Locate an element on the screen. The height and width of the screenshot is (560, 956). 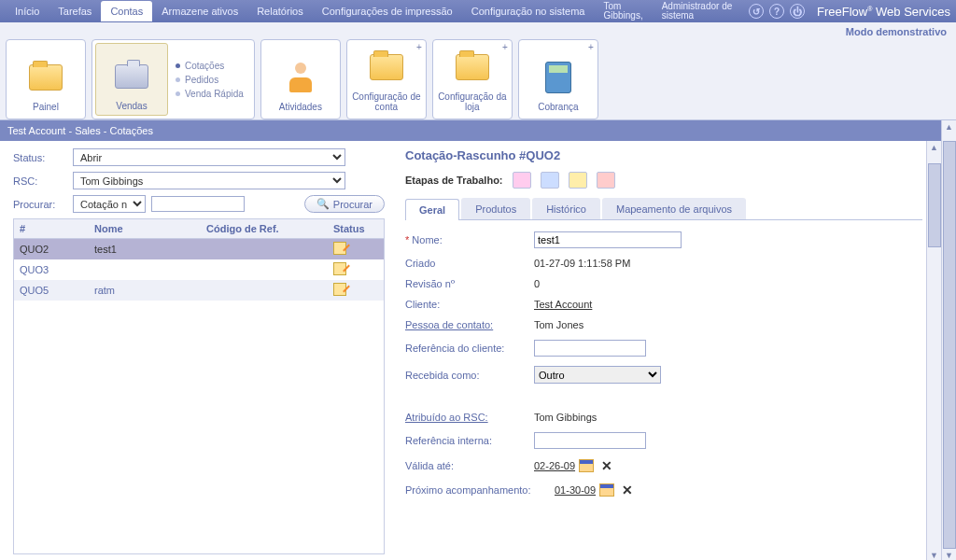
col-status: Status is located at coordinates (356, 230).